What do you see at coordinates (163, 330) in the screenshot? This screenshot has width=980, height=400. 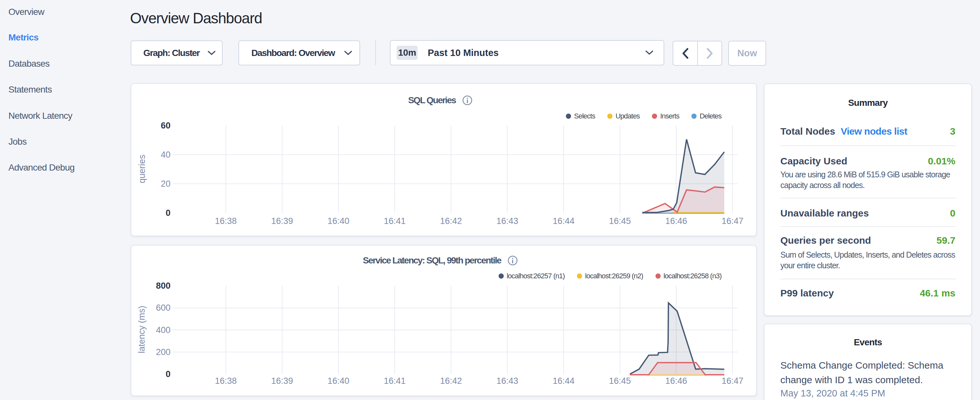 I see `svg-text: 400` at bounding box center [163, 330].